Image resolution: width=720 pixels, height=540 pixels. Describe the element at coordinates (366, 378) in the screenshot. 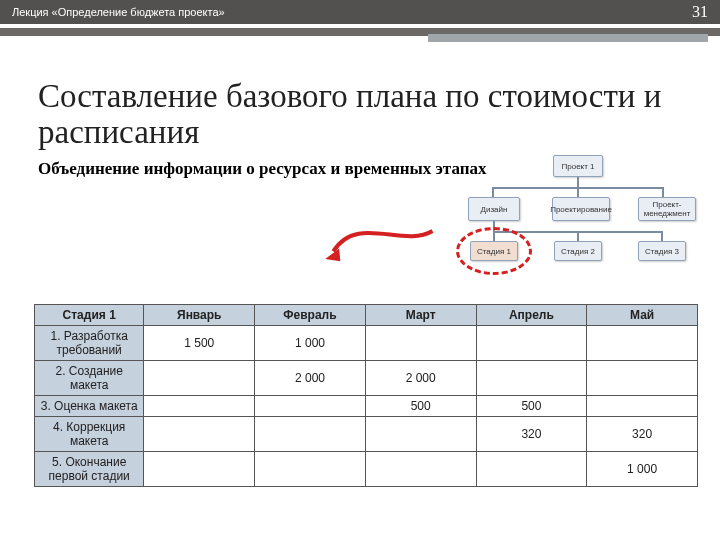

I see `table-row: 2. Создание макета 2 000 2 000` at that location.